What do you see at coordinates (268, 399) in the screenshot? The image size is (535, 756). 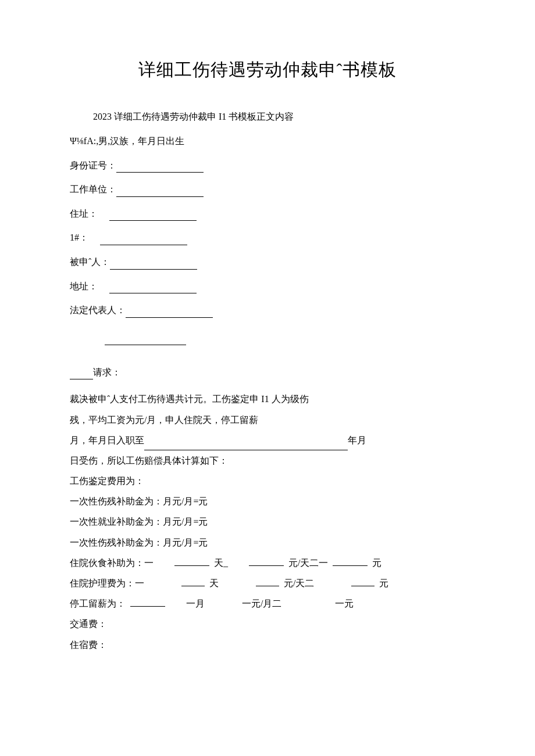 I see `body-paragraph: 裁决被申ˆ人支付工伤待遇共计元。工伤鉴定申 I1 人为级伤` at bounding box center [268, 399].